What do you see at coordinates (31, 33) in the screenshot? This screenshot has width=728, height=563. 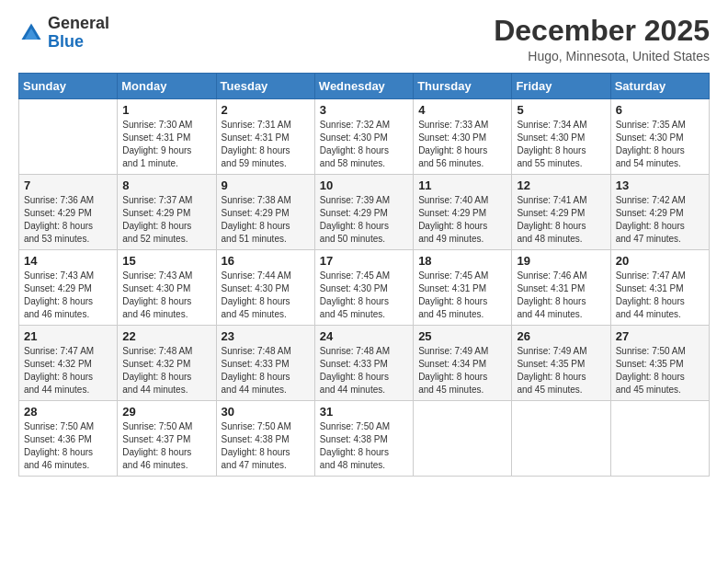 I see `logo-icon` at bounding box center [31, 33].